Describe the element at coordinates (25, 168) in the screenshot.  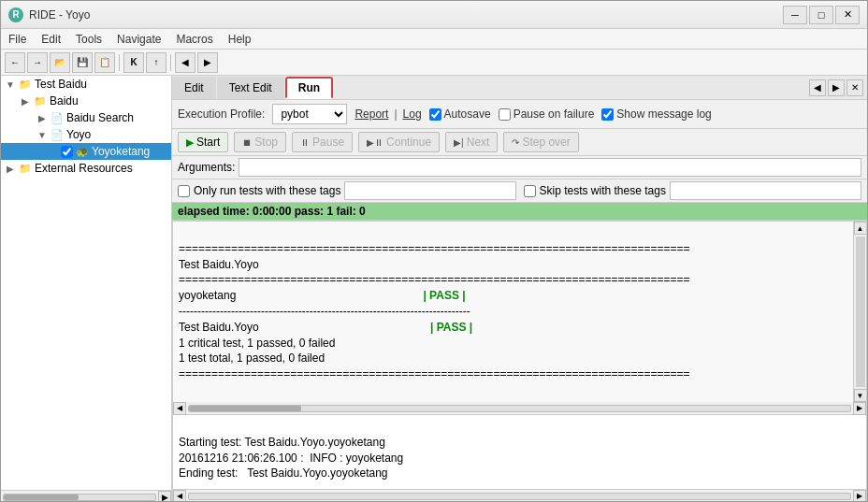
I see `folder-icon-external: 📁` at that location.